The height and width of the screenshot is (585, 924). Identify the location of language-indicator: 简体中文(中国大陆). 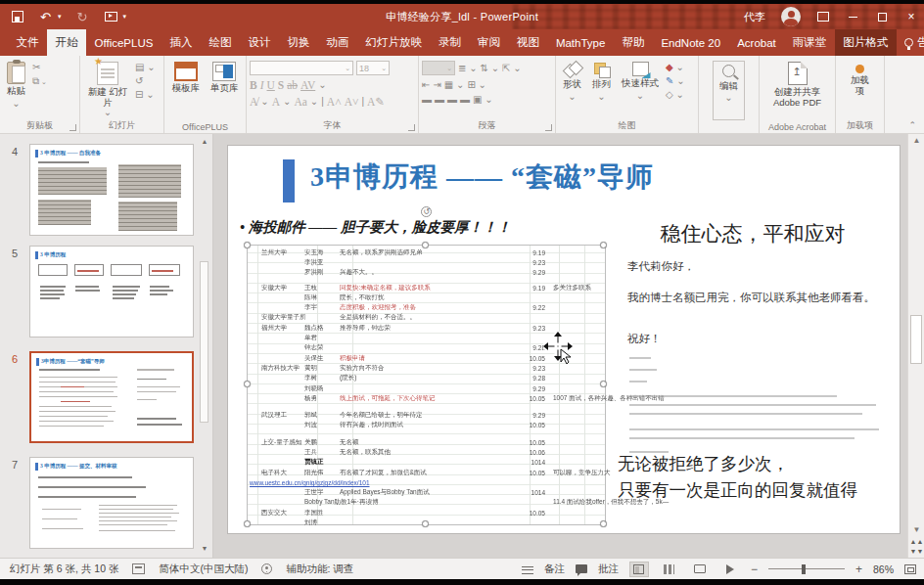
(204, 569).